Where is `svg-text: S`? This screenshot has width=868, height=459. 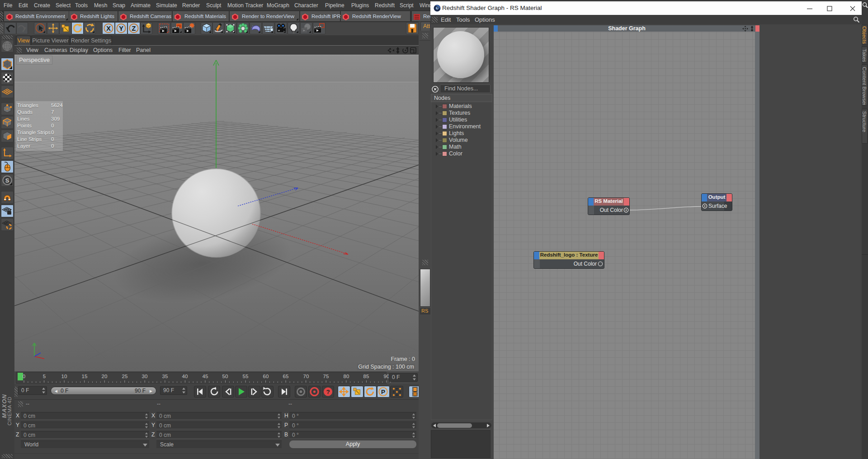
svg-text: S is located at coordinates (7, 181).